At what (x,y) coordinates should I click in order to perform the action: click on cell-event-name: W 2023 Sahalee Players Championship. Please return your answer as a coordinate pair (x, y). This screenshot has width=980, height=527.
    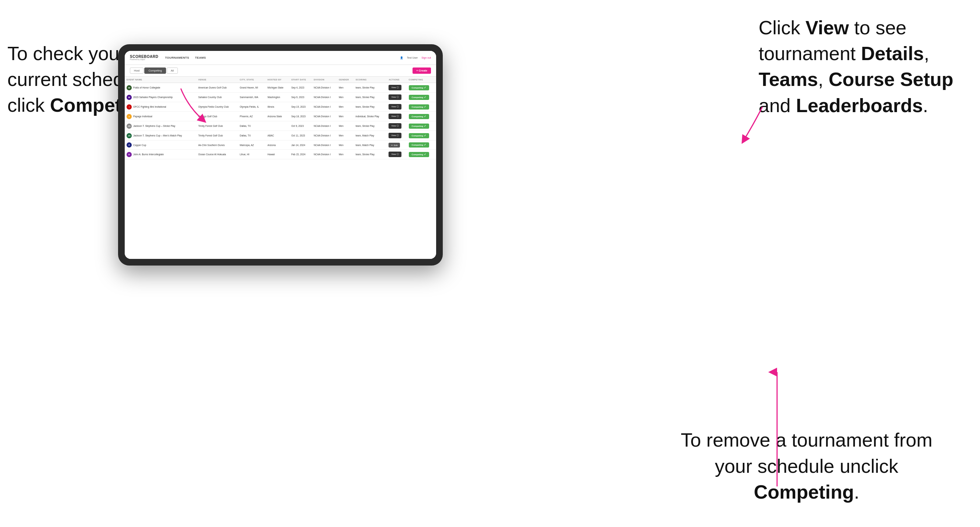
    Looking at the image, I should click on (161, 97).